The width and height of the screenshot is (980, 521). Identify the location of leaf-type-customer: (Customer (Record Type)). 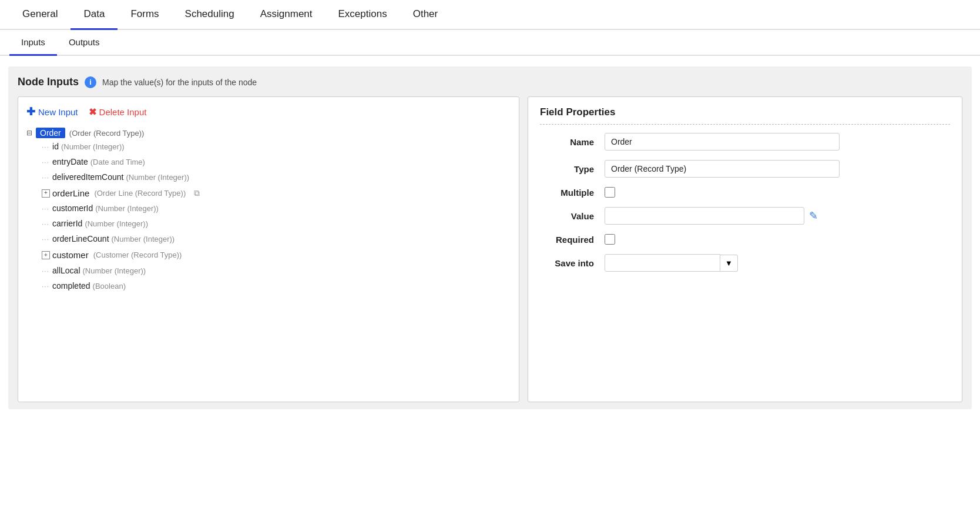
(137, 255).